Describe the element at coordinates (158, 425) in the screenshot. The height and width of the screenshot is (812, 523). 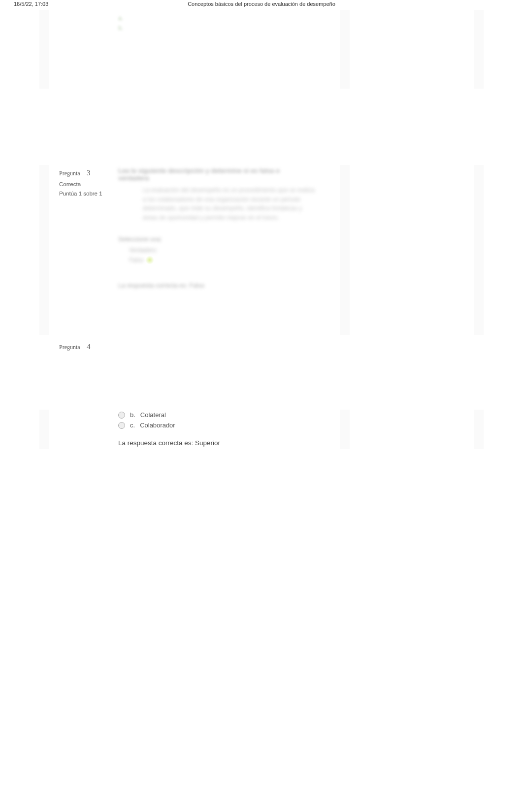
I see `option-text: Colaborador` at that location.